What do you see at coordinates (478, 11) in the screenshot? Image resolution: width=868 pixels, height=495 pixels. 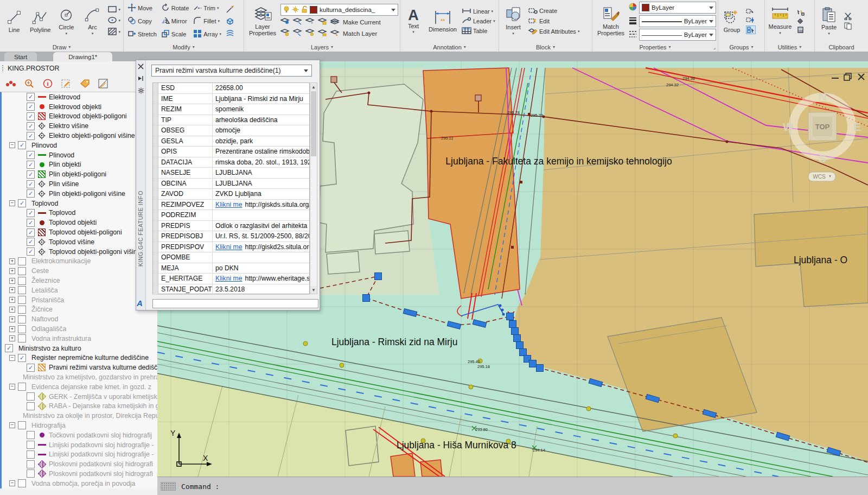 I see `linear-tool: Linear▾` at bounding box center [478, 11].